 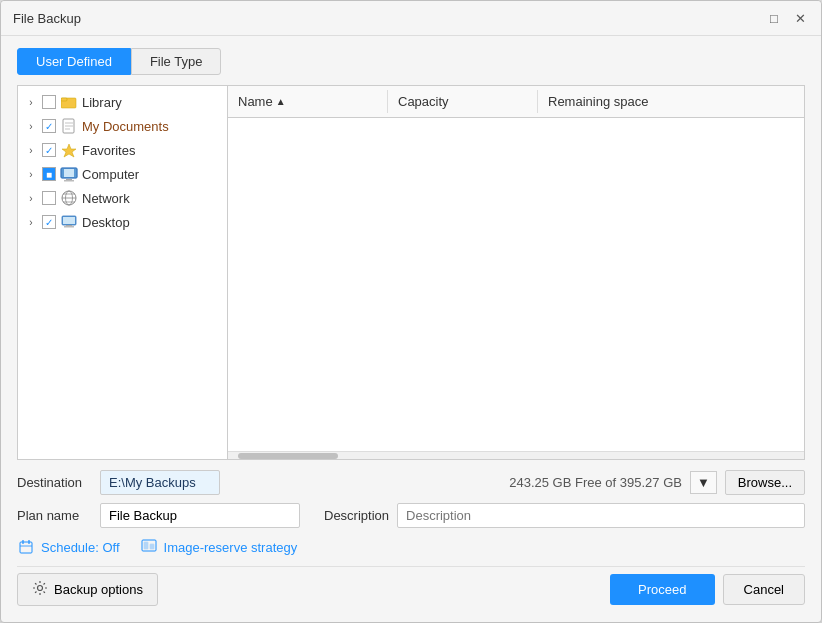 I want to click on computer-icon, so click(x=69, y=174).